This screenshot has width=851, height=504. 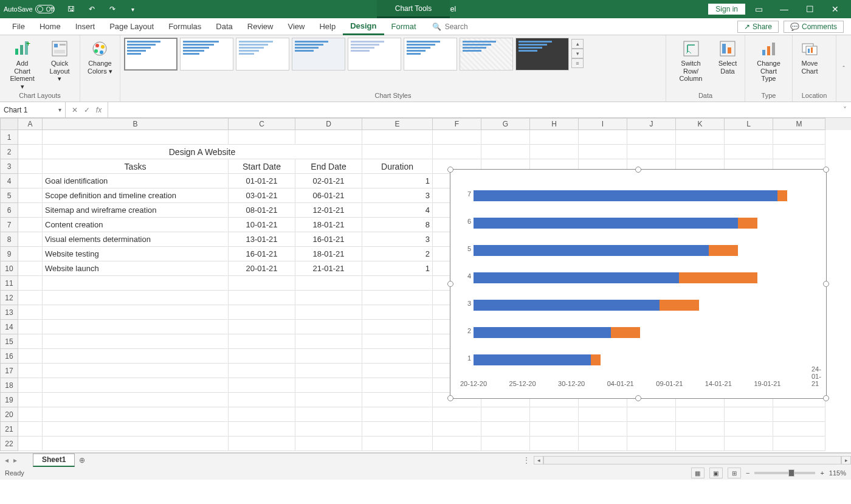 What do you see at coordinates (577, 63) in the screenshot?
I see `gallery-more: ≡` at bounding box center [577, 63].